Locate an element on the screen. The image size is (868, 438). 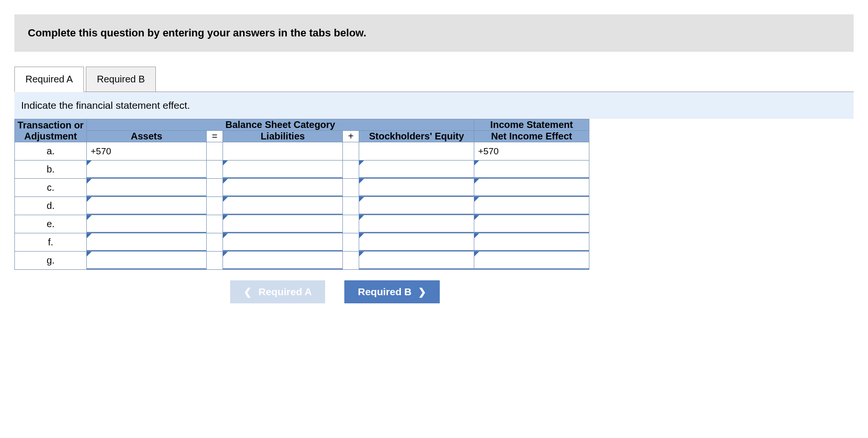
row-label: f. is located at coordinates (51, 242).